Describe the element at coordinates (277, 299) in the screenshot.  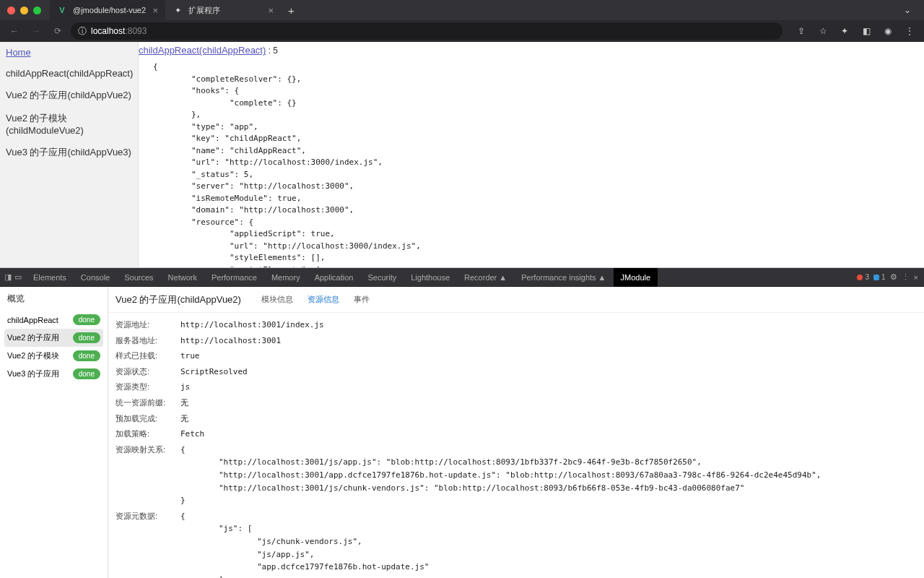
I see `sub-tab-module-info: 模块信息` at that location.